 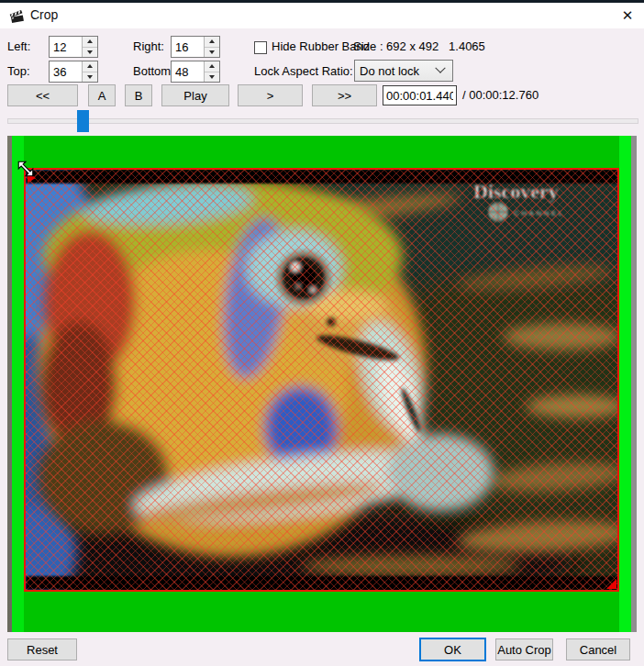 I want to click on duration-text: / 00:00:12.760, so click(x=501, y=95).